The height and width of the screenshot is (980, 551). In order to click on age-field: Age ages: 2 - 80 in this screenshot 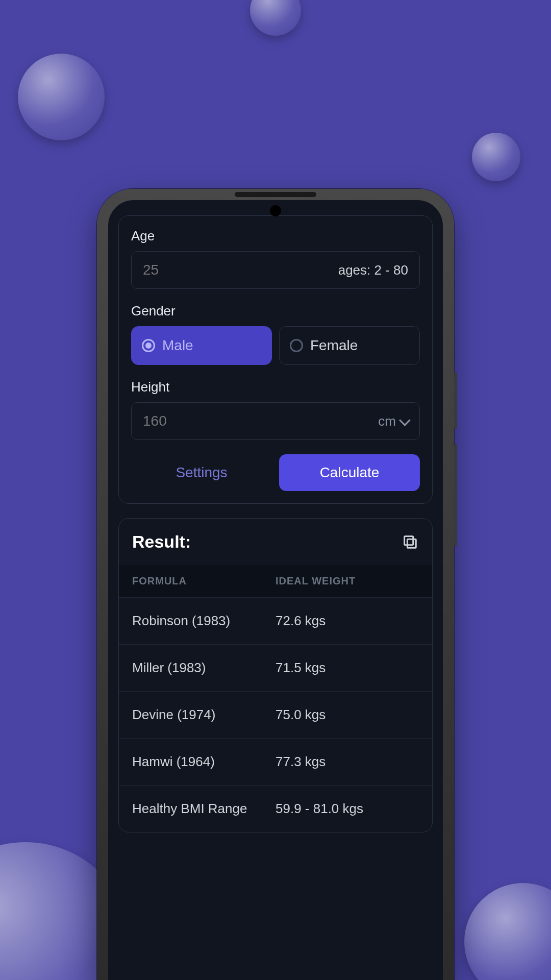, I will do `click(276, 258)`.